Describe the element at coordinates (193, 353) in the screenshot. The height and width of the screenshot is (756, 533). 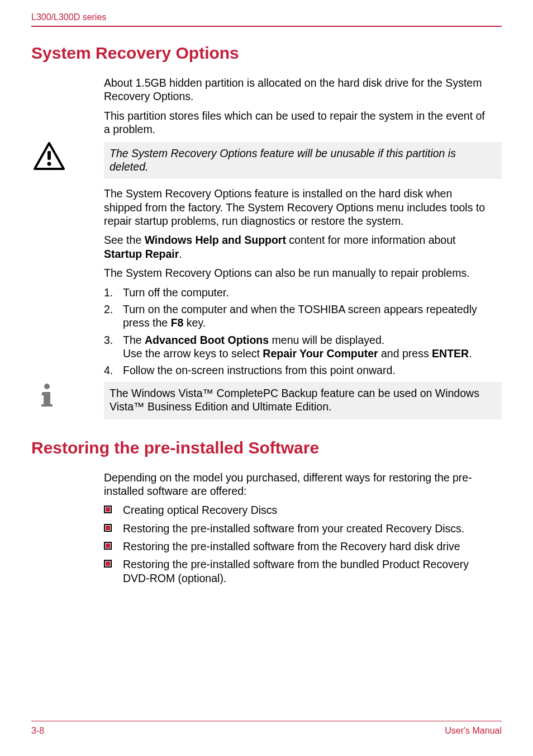
I see `step-text: Use the arrow keys to select` at that location.